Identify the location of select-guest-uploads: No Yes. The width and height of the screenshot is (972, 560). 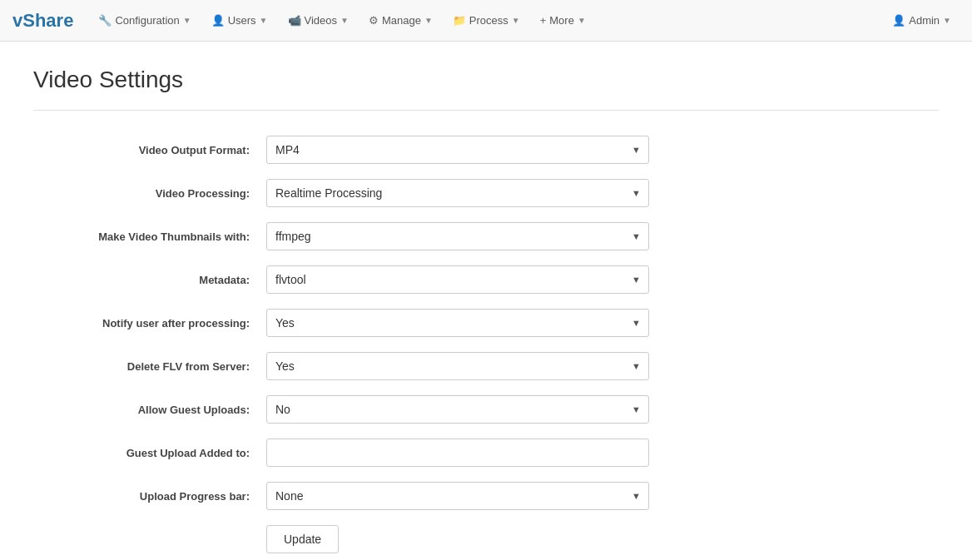
(458, 409).